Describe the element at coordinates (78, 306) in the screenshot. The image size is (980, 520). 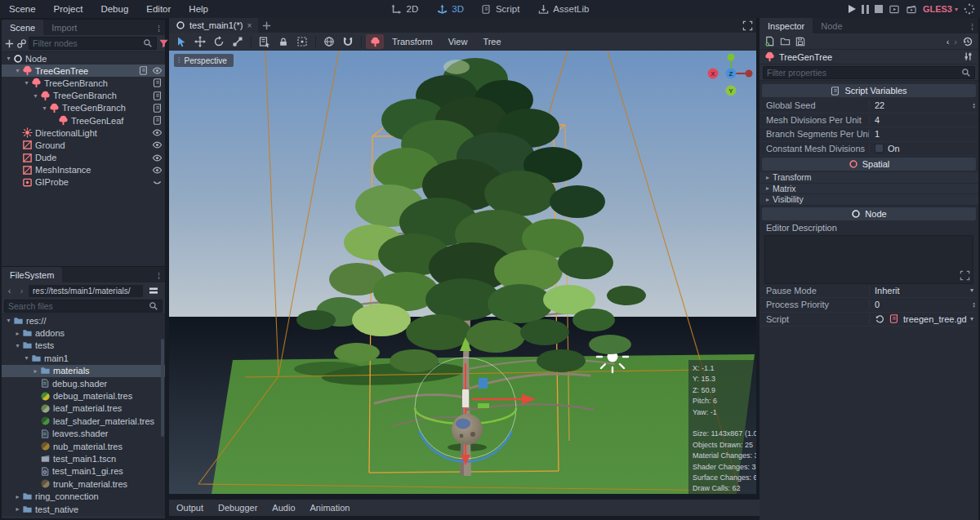
I see `search-files-input` at that location.